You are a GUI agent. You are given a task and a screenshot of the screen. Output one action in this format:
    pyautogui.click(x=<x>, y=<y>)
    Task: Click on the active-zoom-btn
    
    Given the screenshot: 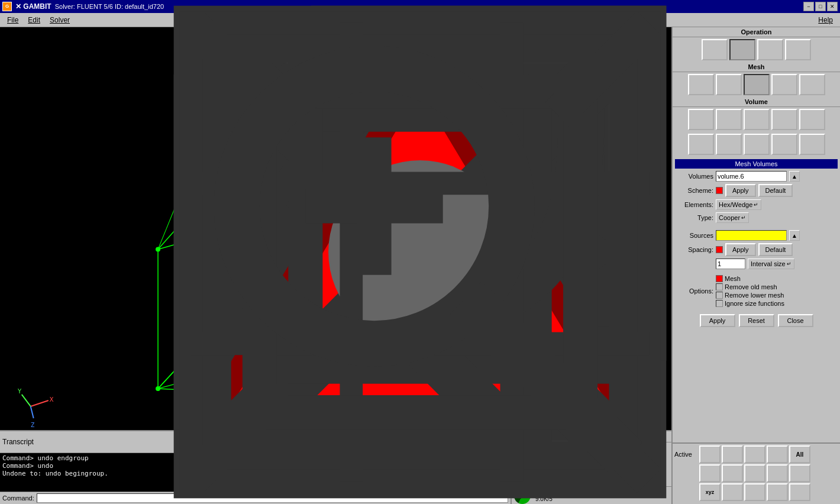 What is the action you would take?
    pyautogui.click(x=800, y=492)
    